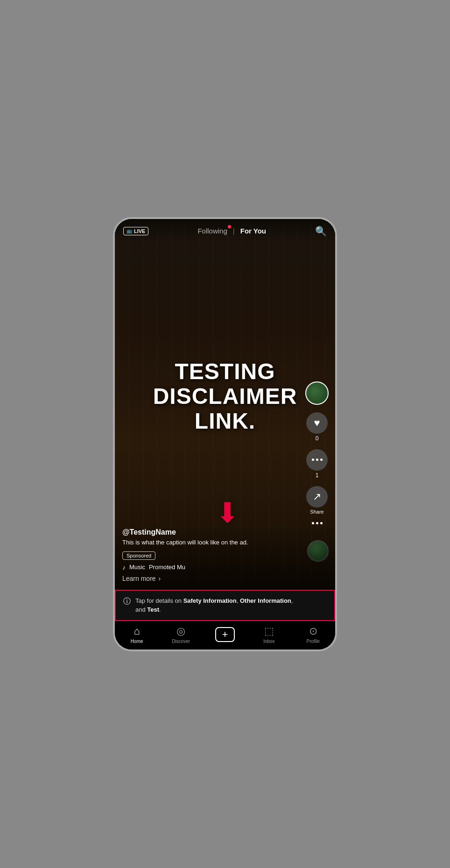 The width and height of the screenshot is (450, 868). I want to click on compass-icon: ◎, so click(181, 631).